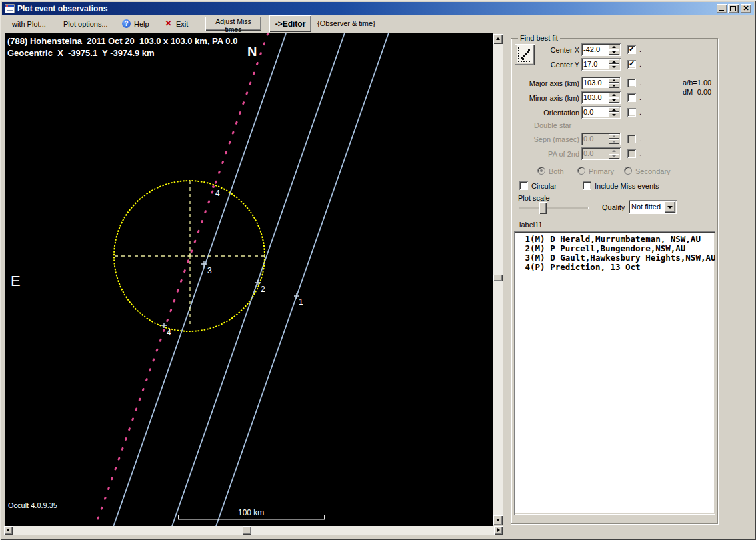 Image resolution: width=756 pixels, height=540 pixels. I want to click on minor-axis-field, so click(601, 97).